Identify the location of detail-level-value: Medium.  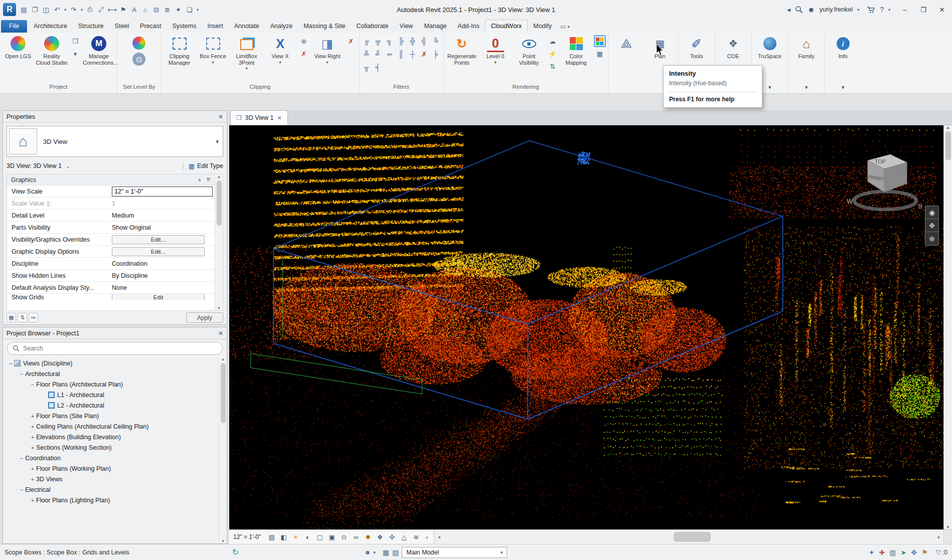
(167, 216).